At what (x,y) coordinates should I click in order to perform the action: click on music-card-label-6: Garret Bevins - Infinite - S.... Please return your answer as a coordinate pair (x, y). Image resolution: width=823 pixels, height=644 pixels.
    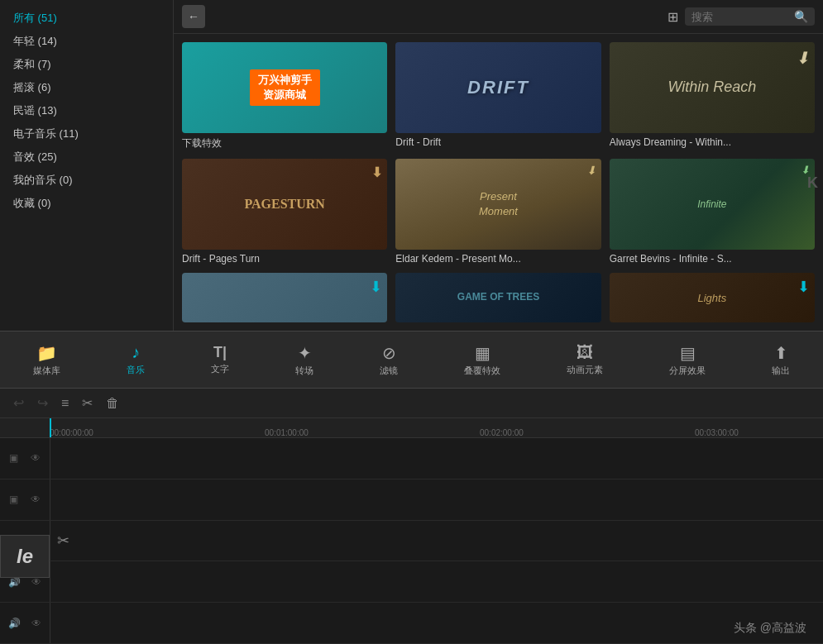
    Looking at the image, I should click on (712, 259).